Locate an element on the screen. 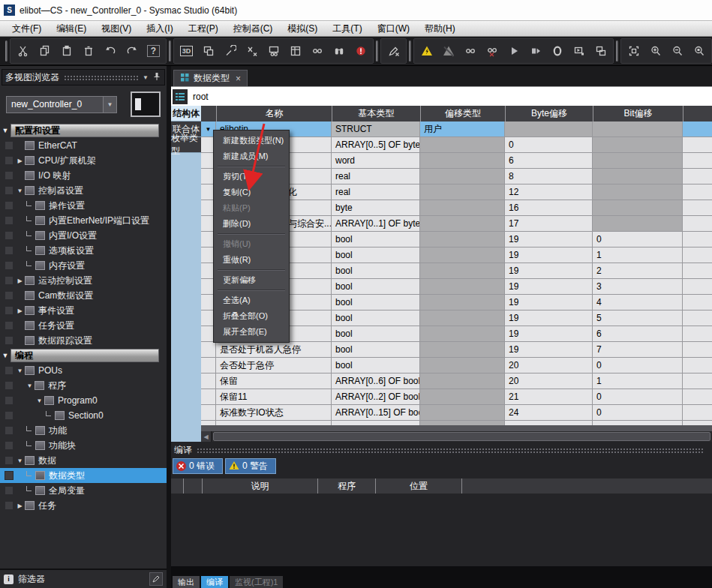  tree-item: 选项板设置 is located at coordinates (83, 250).